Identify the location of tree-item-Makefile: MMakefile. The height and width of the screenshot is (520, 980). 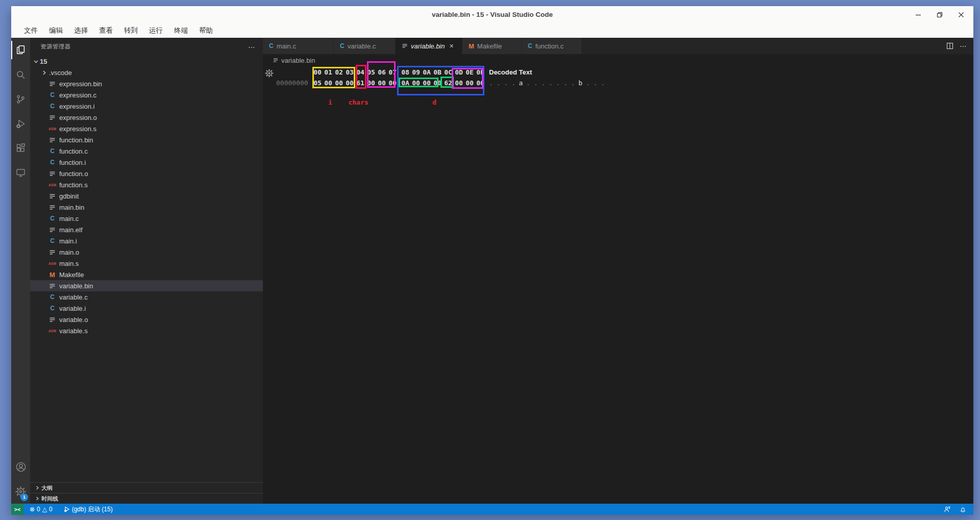
(146, 275).